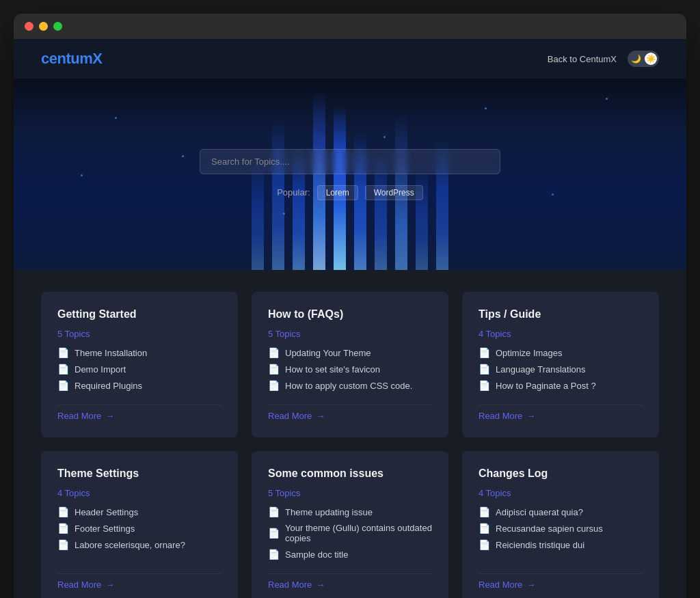  Describe the element at coordinates (561, 582) in the screenshot. I see `card-5-read-more: Read More →` at that location.